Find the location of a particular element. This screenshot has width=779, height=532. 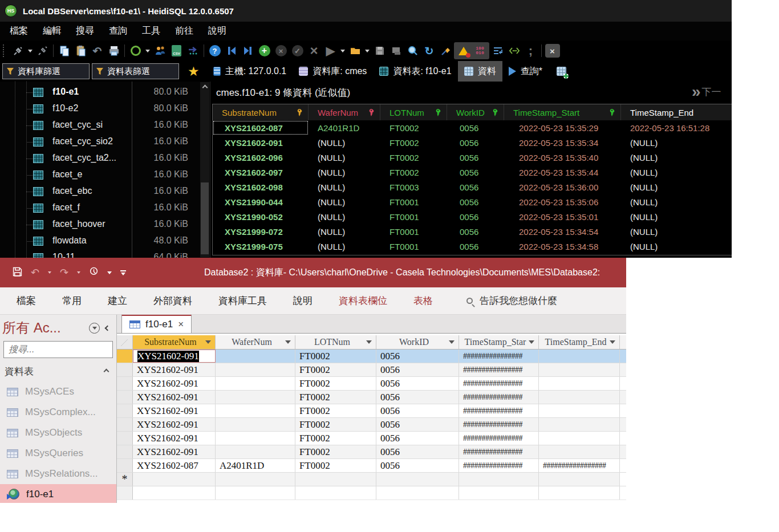

column-header: SubstrateNum is located at coordinates (175, 342).